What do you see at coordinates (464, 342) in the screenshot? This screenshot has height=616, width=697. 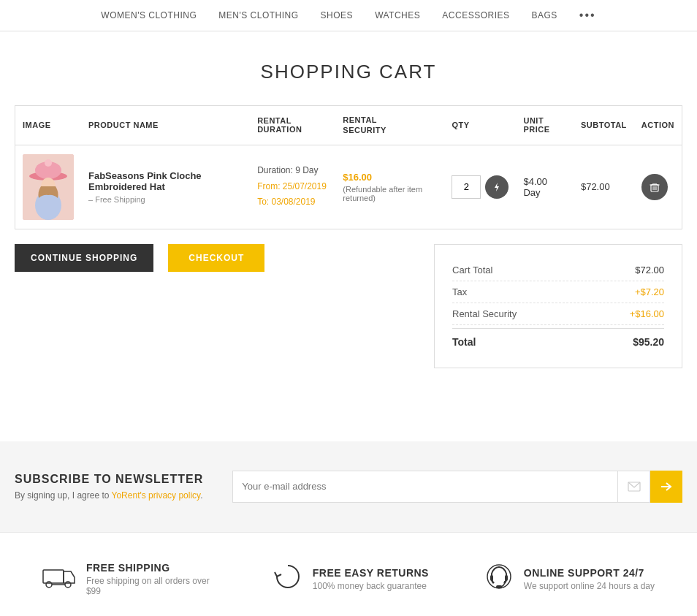 I see `total-label: Total` at bounding box center [464, 342].